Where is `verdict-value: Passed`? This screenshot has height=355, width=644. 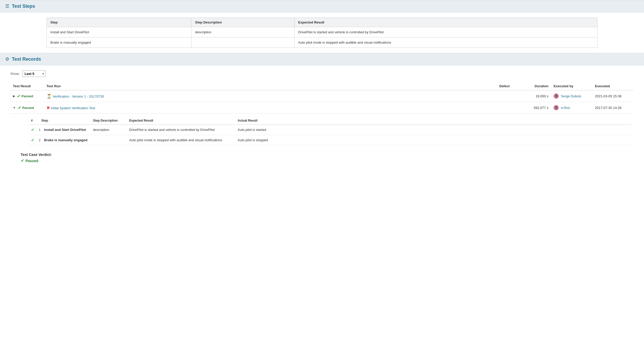
verdict-value: Passed is located at coordinates (32, 161).